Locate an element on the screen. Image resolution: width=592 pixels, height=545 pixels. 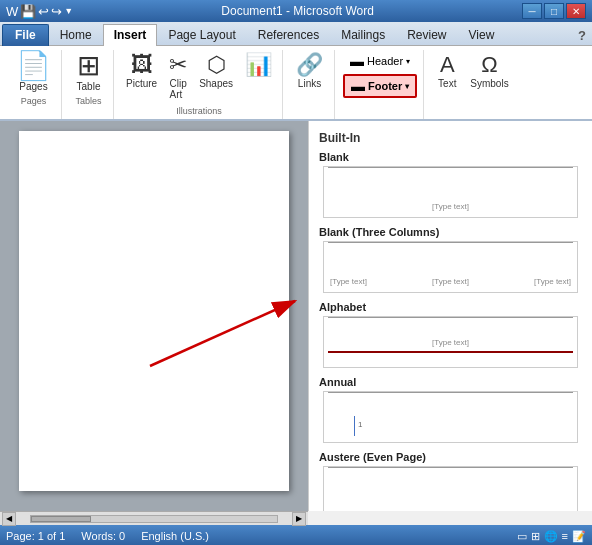
ribbon-group-pages: 📄 Pages Pages is located at coordinates (34, 84).